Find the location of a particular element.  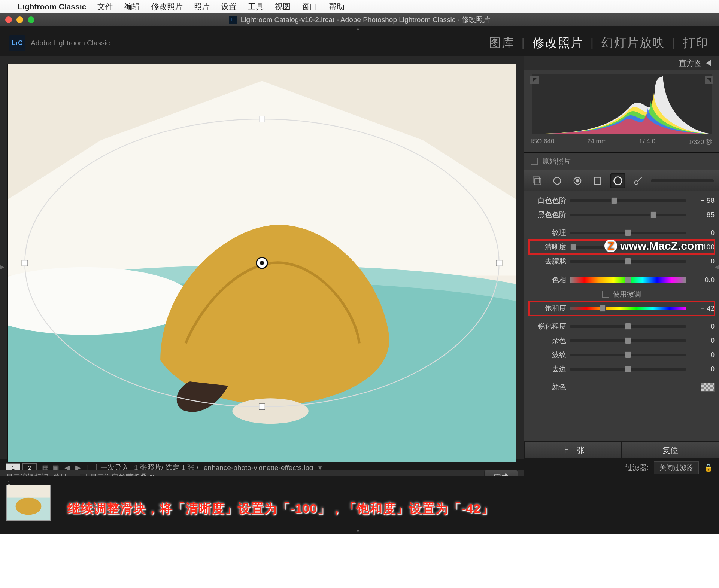

brush-tool-icon is located at coordinates (638, 181).